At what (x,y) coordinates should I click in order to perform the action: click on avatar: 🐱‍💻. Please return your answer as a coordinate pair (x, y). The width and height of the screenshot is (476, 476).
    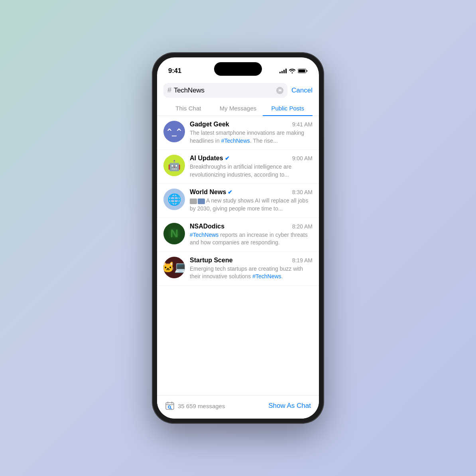
    Looking at the image, I should click on (174, 268).